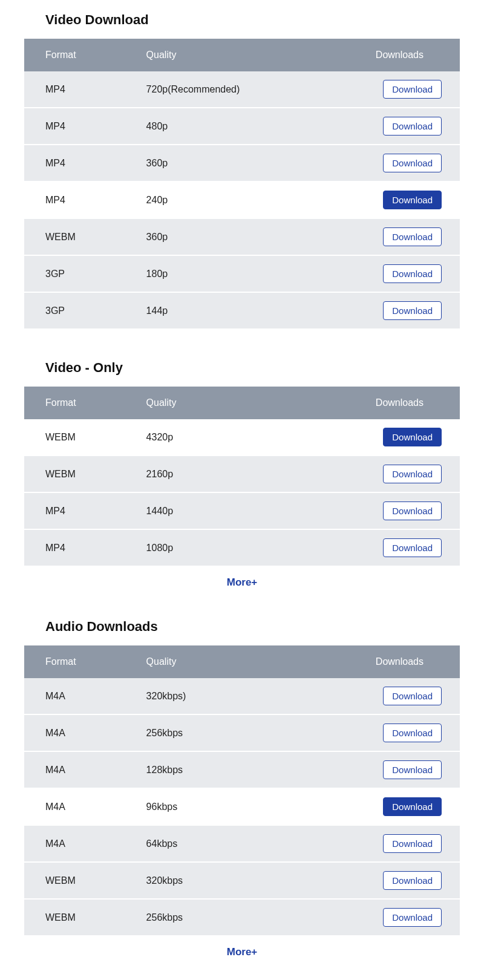 Image resolution: width=484 pixels, height=980 pixels. I want to click on section-title: Video Download, so click(253, 20).